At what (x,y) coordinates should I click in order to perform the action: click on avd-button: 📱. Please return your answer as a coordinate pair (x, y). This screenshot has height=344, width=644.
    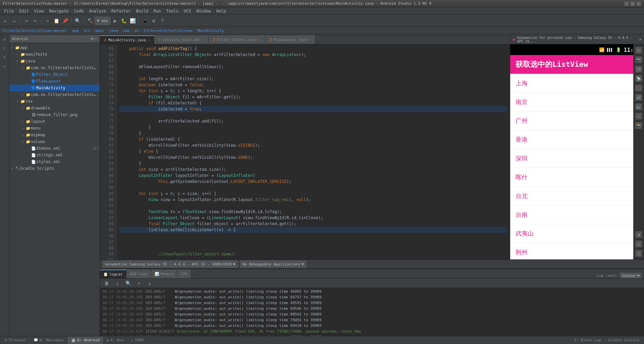
    Looking at the image, I should click on (145, 21).